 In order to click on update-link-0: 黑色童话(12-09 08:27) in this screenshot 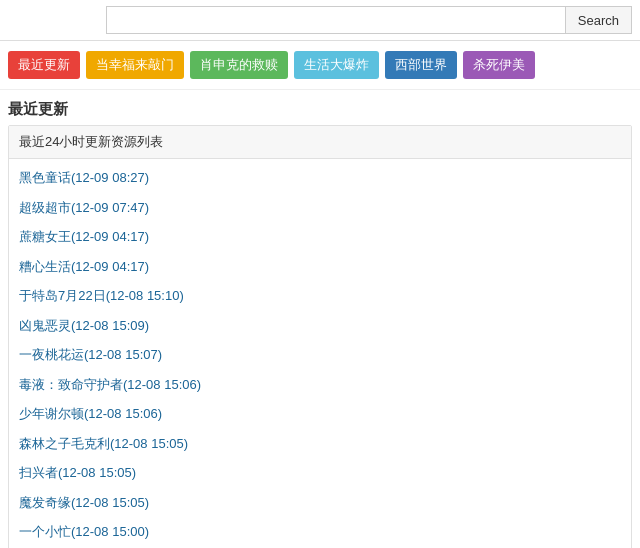, I will do `click(84, 178)`.